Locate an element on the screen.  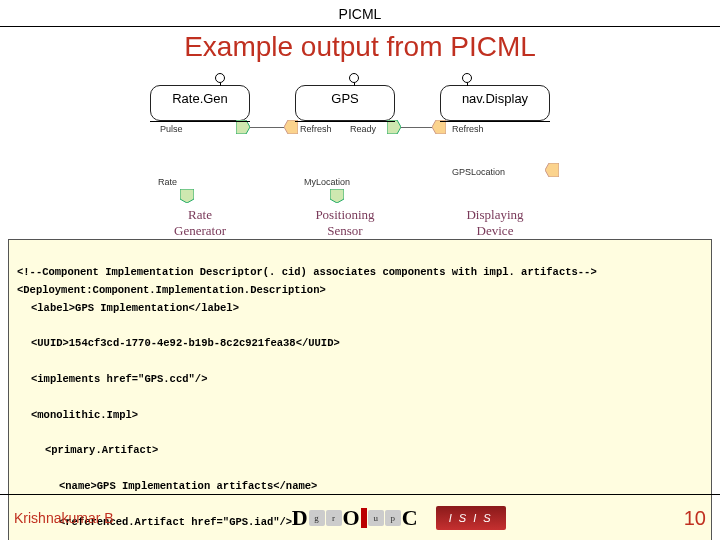
code-line: <monolithic.Impl> is located at coordinates (360, 416).